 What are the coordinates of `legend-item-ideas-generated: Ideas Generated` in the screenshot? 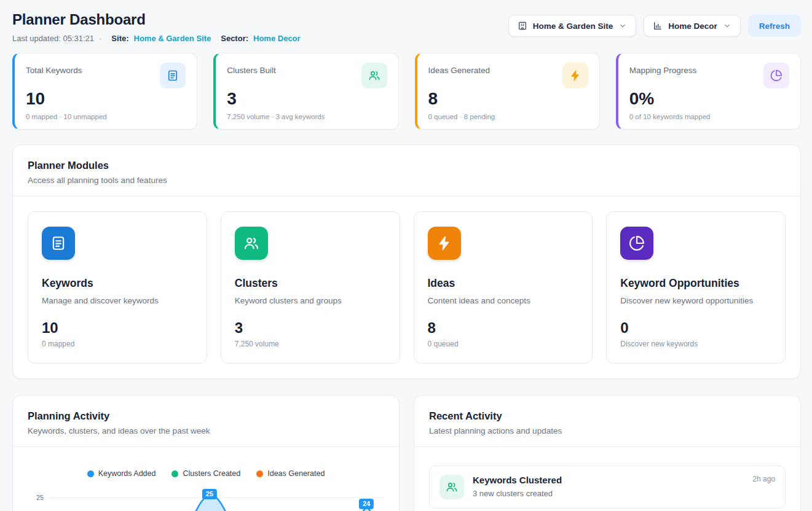 It's located at (290, 474).